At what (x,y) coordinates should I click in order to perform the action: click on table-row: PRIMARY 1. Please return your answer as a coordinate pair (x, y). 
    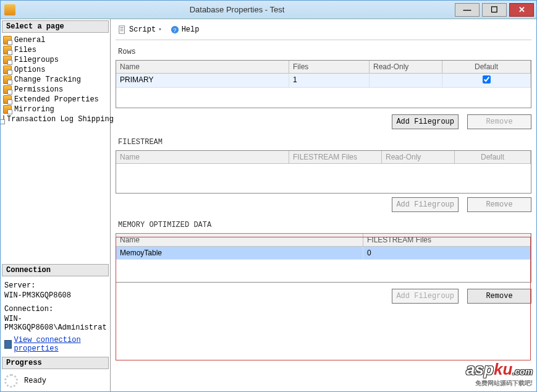
    Looking at the image, I should click on (324, 80).